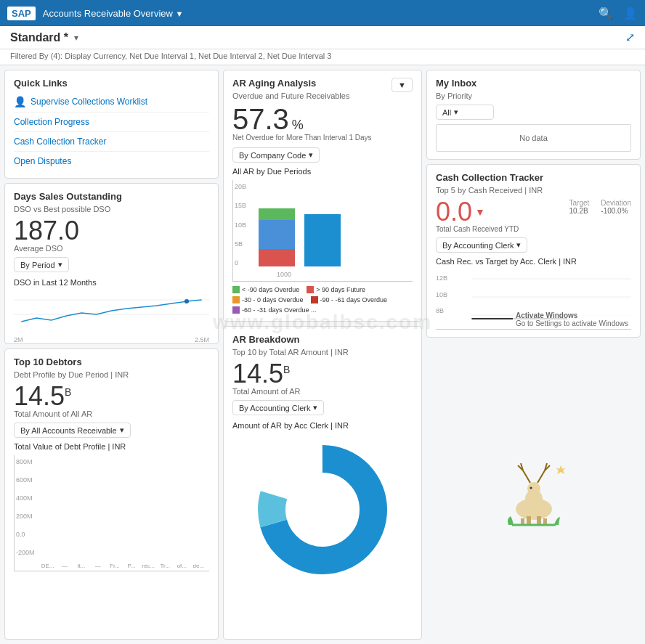 The image size is (645, 644). I want to click on ar-breakdown-title: AR Breakdown, so click(322, 340).